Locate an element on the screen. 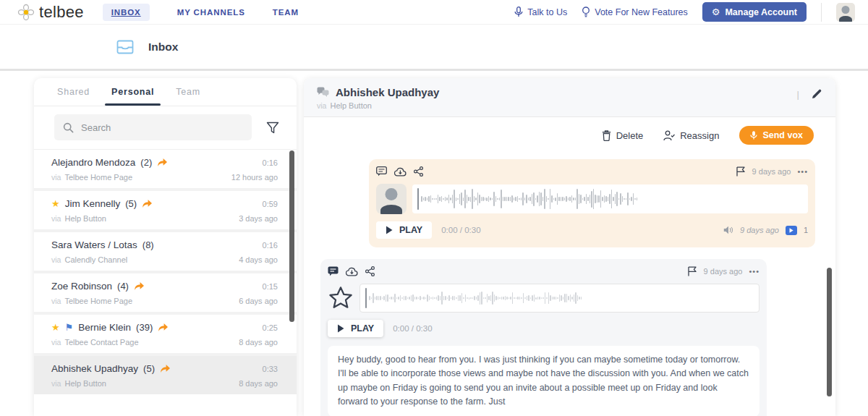 The width and height of the screenshot is (868, 416). listened-time: 9 days ago is located at coordinates (760, 230).